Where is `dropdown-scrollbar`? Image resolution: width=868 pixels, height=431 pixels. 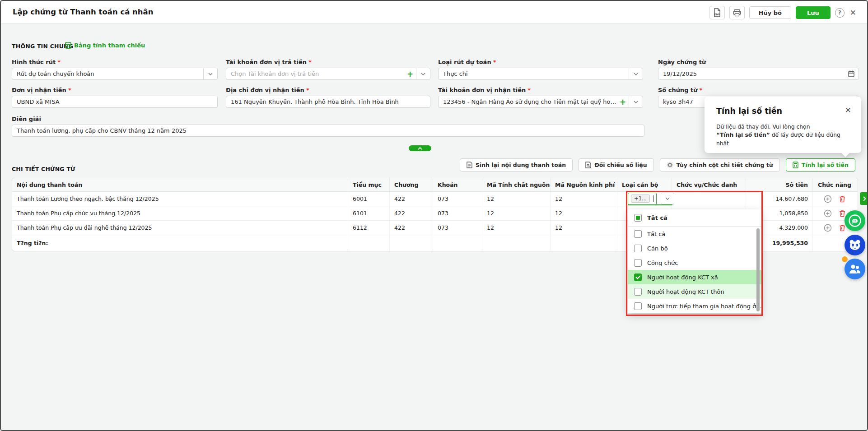 dropdown-scrollbar is located at coordinates (758, 270).